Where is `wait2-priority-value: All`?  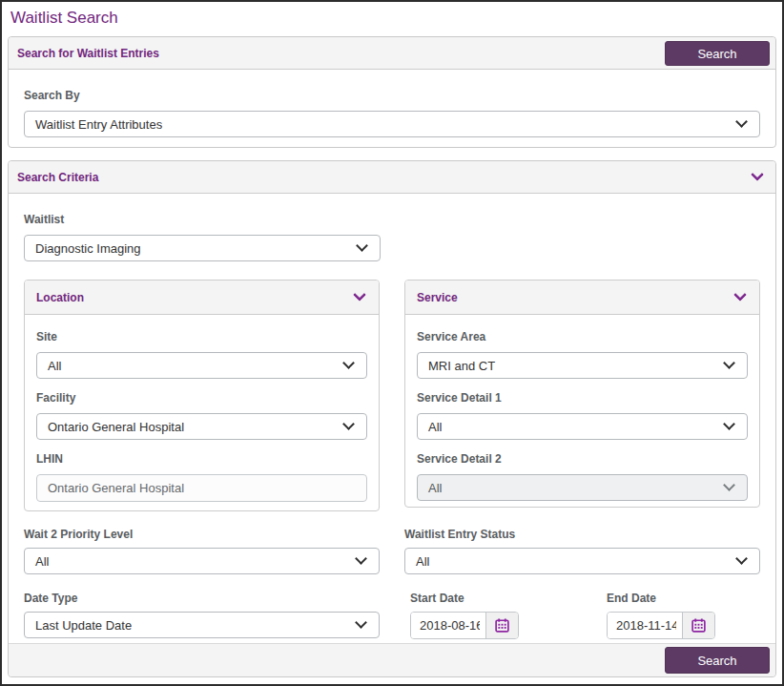 wait2-priority-value: All is located at coordinates (42, 561).